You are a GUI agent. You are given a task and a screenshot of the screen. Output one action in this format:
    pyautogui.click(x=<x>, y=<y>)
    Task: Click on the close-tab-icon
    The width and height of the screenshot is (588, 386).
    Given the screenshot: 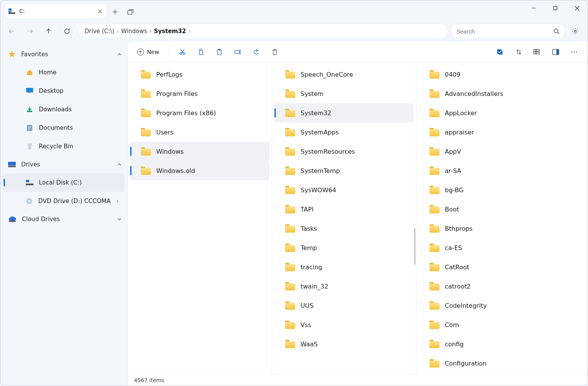 What is the action you would take?
    pyautogui.click(x=100, y=11)
    